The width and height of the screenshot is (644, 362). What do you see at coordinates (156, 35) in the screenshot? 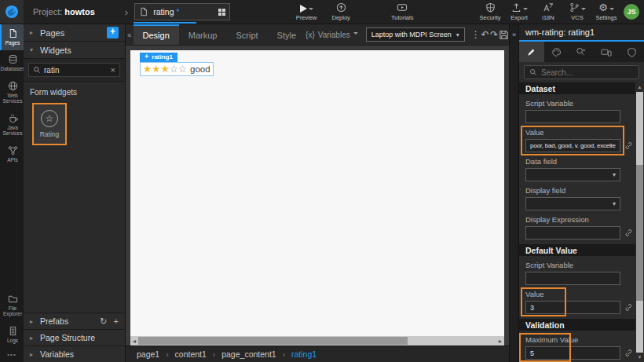
I see `tab-design: Design` at bounding box center [156, 35].